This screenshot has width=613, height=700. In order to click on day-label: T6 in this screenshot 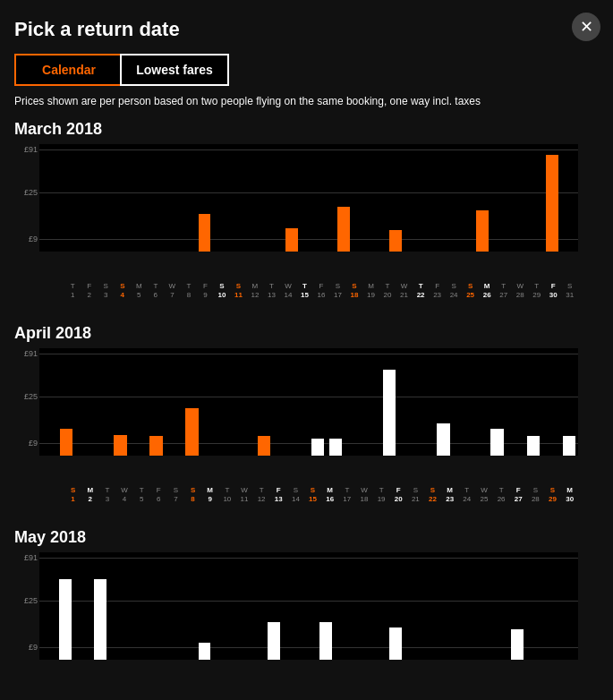, I will do `click(156, 290)`.